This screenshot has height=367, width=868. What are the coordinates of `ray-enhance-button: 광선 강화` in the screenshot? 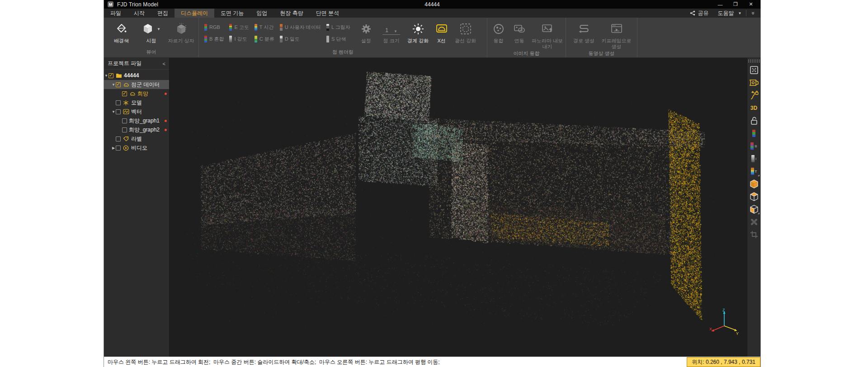 It's located at (466, 33).